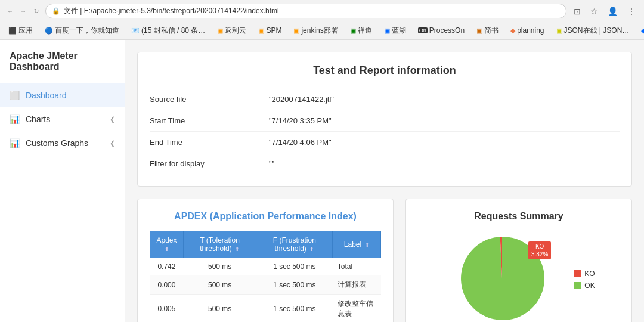 This screenshot has height=322, width=644. What do you see at coordinates (593, 31) in the screenshot?
I see `bookmark-json: ▣JSON在线 | JSON…` at bounding box center [593, 31].